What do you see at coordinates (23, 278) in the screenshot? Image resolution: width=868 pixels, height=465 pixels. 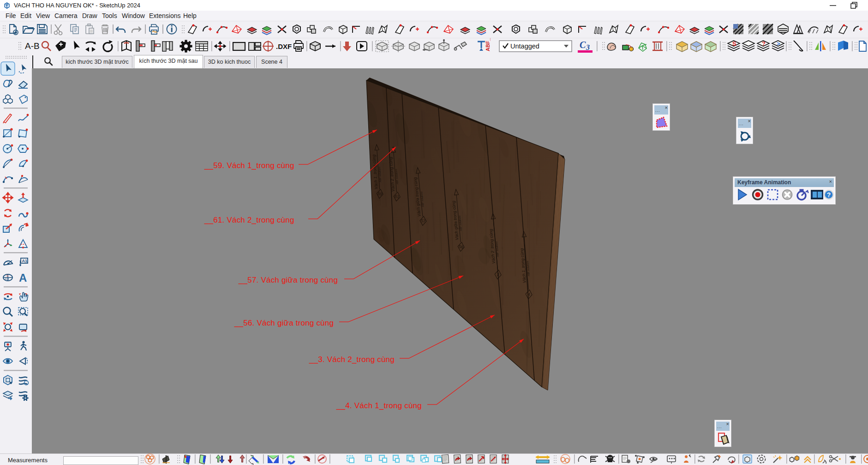 I see `svg-text: A` at bounding box center [23, 278].